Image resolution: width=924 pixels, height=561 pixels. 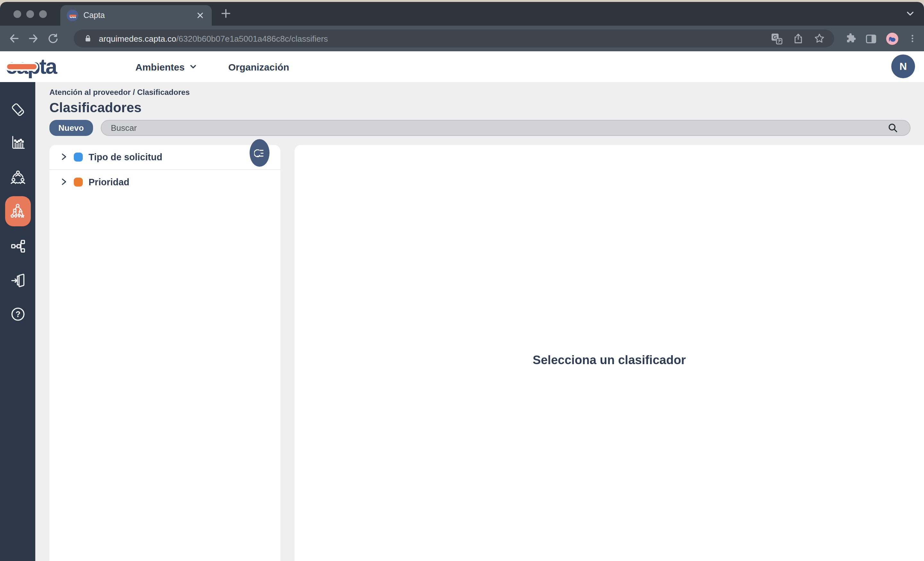 I want to click on tab-title: Capta, so click(x=139, y=15).